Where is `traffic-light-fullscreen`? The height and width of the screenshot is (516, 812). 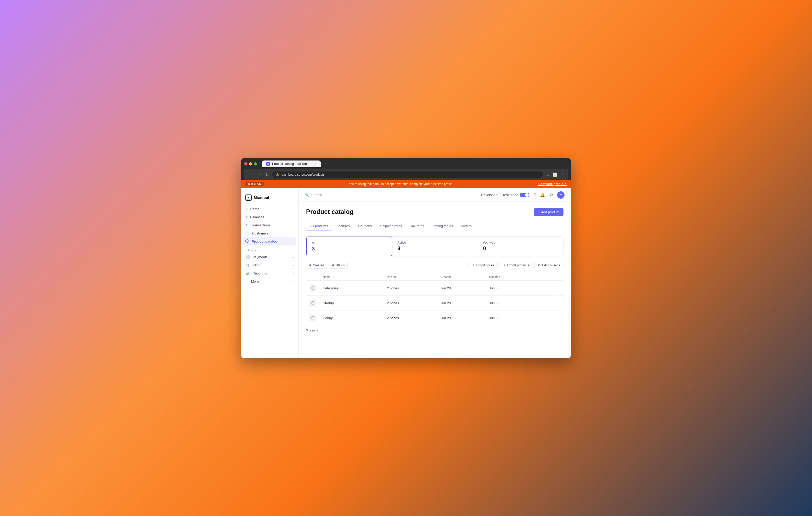
traffic-light-fullscreen is located at coordinates (255, 164).